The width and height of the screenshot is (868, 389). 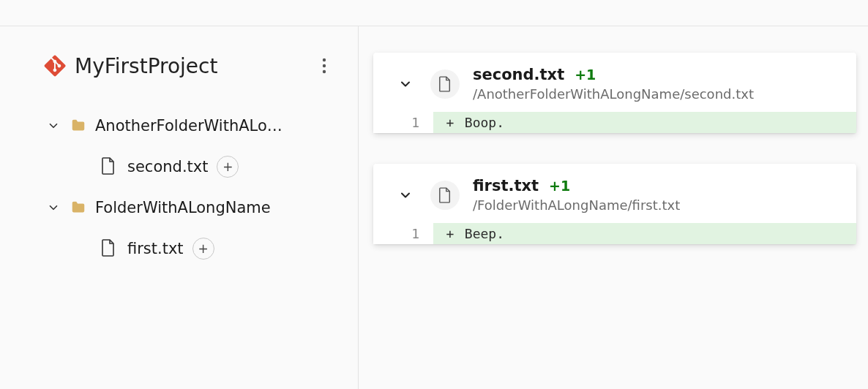 What do you see at coordinates (189, 126) in the screenshot?
I see `tree-folder-label: AnotherFolderWithALo…` at bounding box center [189, 126].